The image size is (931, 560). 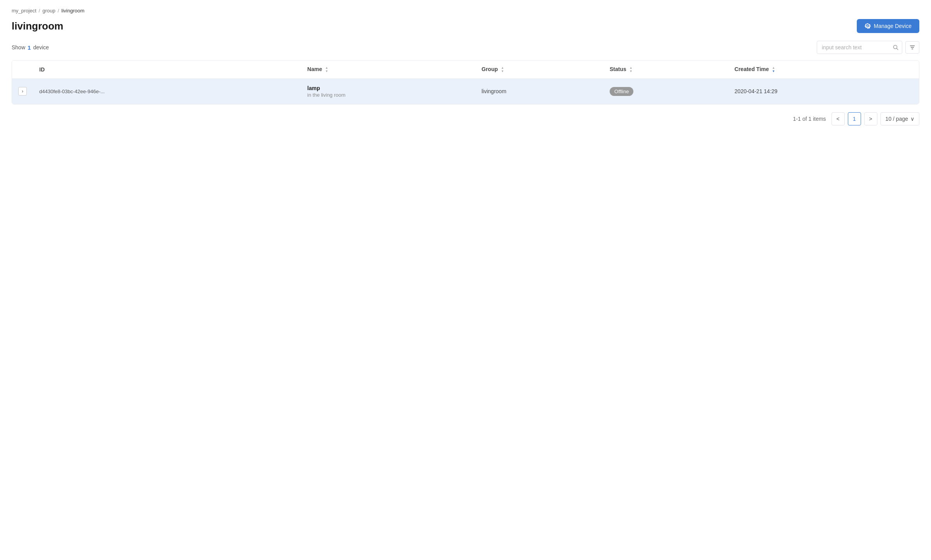 I want to click on col-status-label: Status, so click(x=618, y=69).